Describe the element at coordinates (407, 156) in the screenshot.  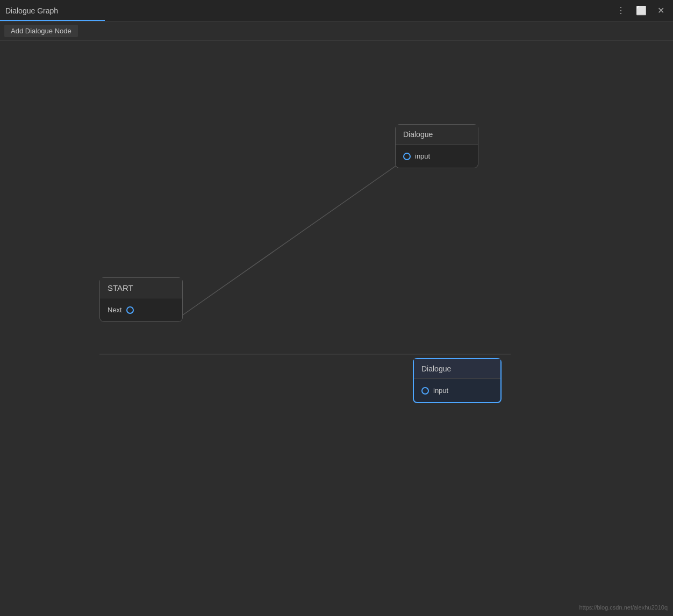
I see `dialogue-1-input-port-circle` at that location.